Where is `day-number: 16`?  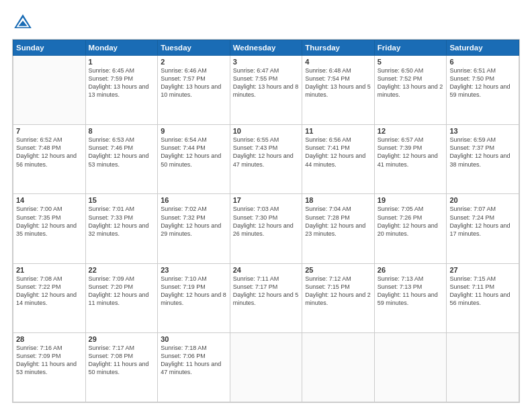
day-number: 16 is located at coordinates (193, 200).